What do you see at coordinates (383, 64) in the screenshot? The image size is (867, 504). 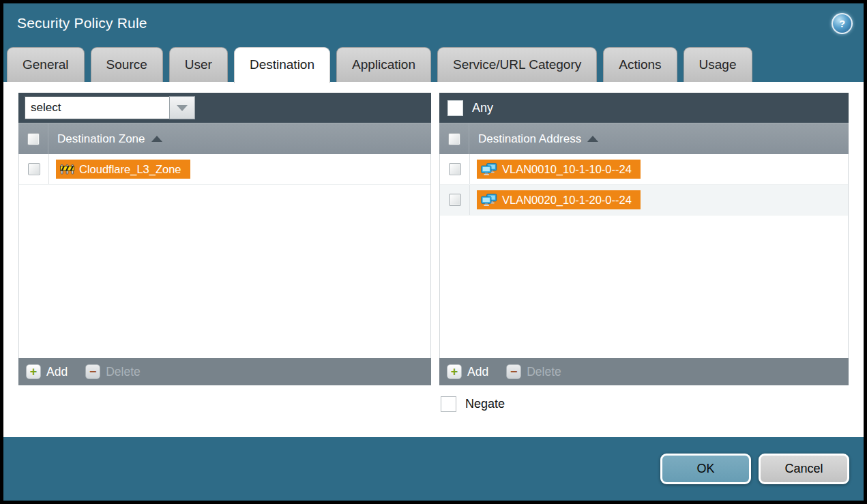 I see `tab-application: Application` at bounding box center [383, 64].